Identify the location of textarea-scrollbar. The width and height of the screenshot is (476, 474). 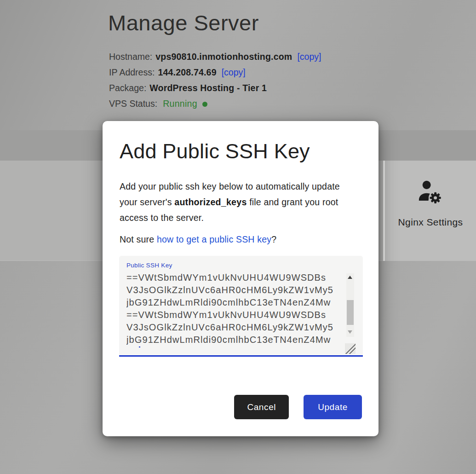
(350, 305).